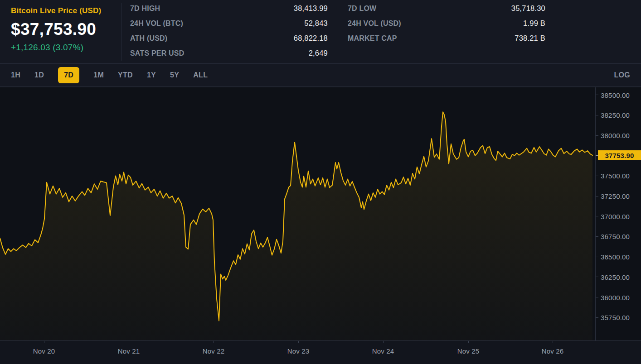 This screenshot has height=364, width=641. I want to click on stat-row: 7D LOW35,718.30, so click(447, 8).